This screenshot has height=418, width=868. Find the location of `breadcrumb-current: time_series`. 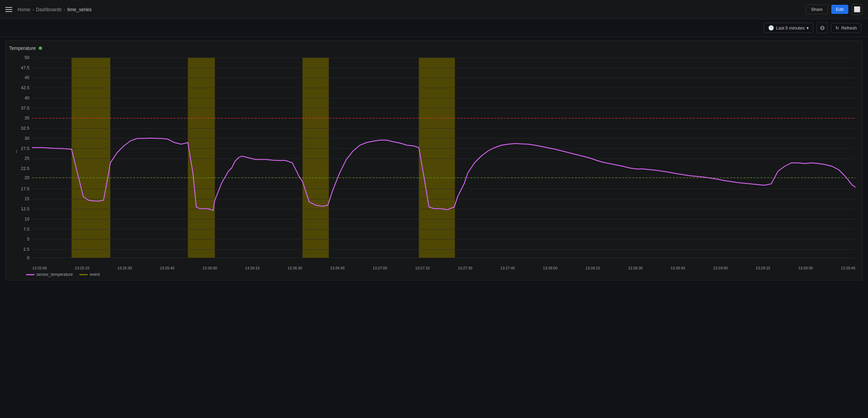

breadcrumb-current: time_series is located at coordinates (79, 10).